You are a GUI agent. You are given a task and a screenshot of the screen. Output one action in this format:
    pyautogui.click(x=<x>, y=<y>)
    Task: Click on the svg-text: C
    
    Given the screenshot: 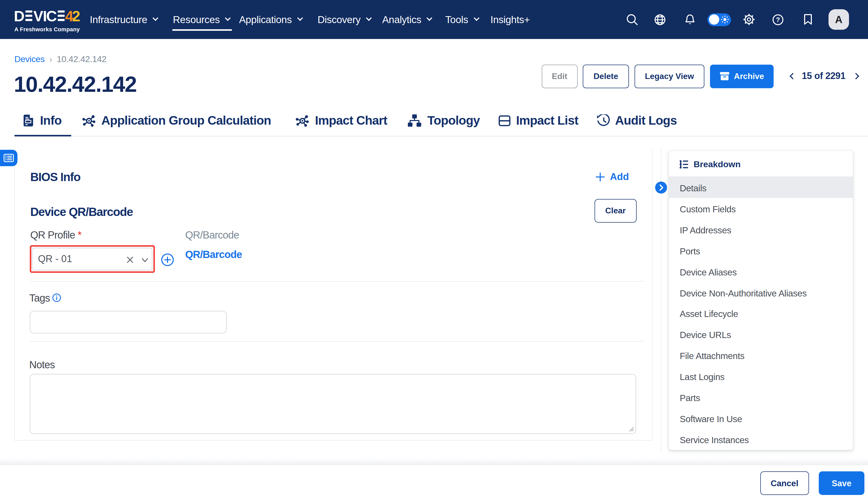 What is the action you would take?
    pyautogui.click(x=52, y=17)
    